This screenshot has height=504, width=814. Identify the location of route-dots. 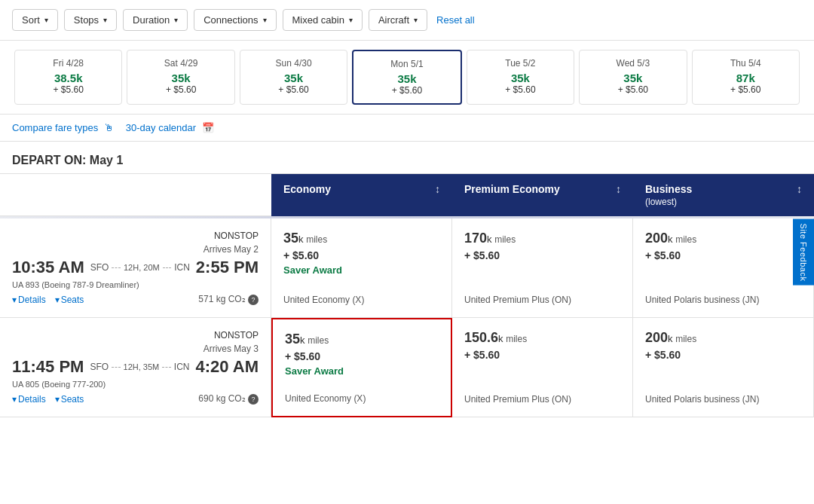
(116, 268).